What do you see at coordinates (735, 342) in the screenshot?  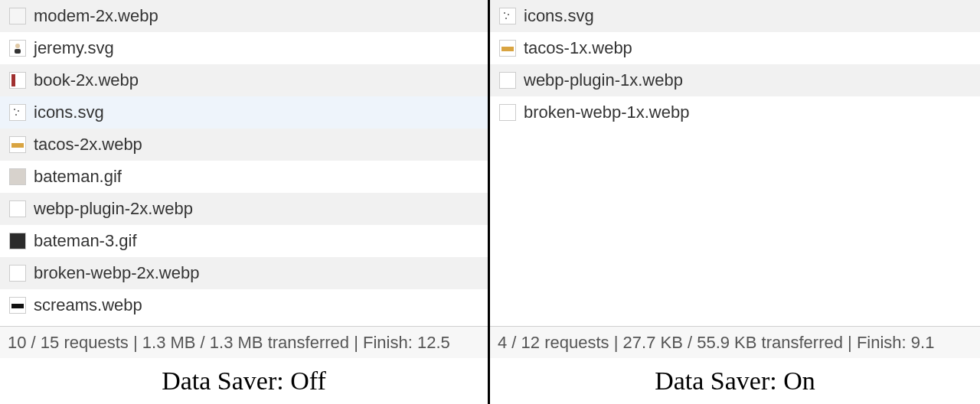 I see `status-bar-right: 4 / 12 requests | 27.7 KB / 55.9 KB tran…` at bounding box center [735, 342].